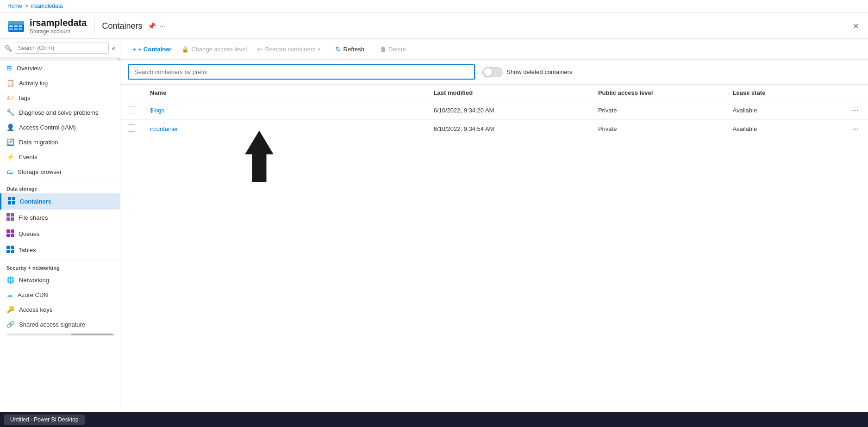  What do you see at coordinates (16, 26) in the screenshot?
I see `storage-account-logo` at bounding box center [16, 26].